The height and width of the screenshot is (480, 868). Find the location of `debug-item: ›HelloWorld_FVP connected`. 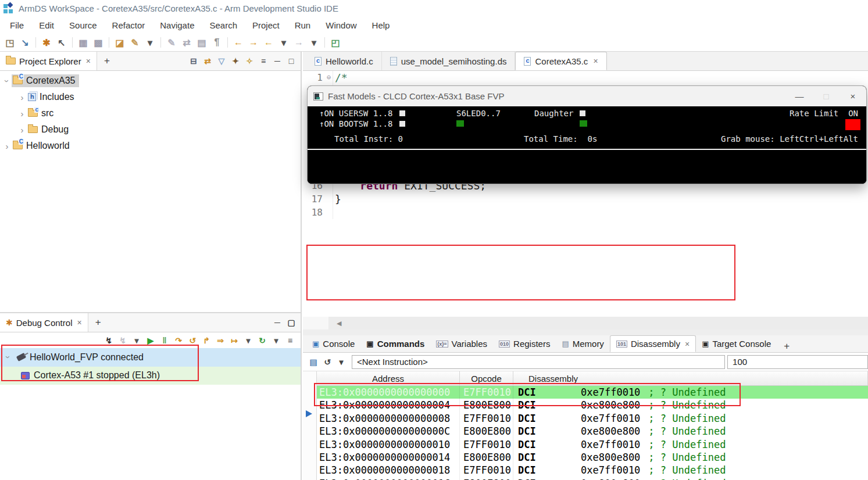

debug-item: ›HelloWorld_FVP connected is located at coordinates (150, 357).